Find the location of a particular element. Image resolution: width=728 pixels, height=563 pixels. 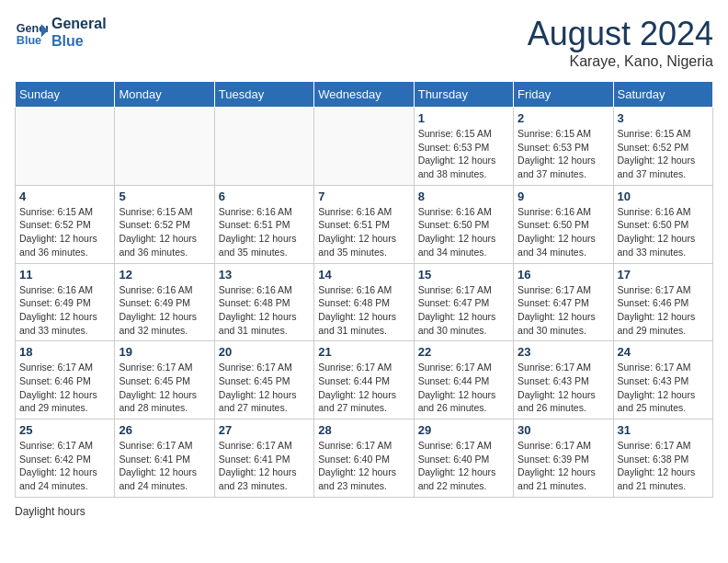

week-row-3: 11Sunrise: 6:16 AMSunset: 6:49 PMDayligh… is located at coordinates (364, 302).